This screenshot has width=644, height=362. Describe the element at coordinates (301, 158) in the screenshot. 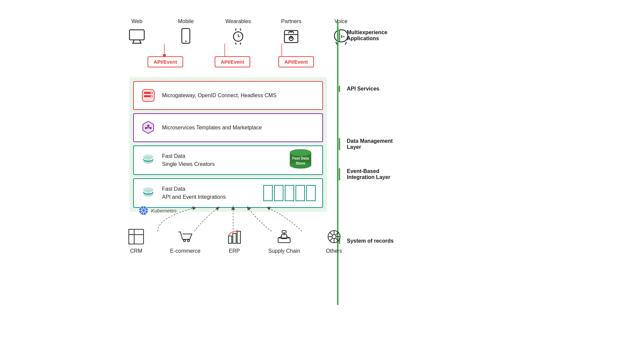

I see `svg-text: Fast Data` at that location.